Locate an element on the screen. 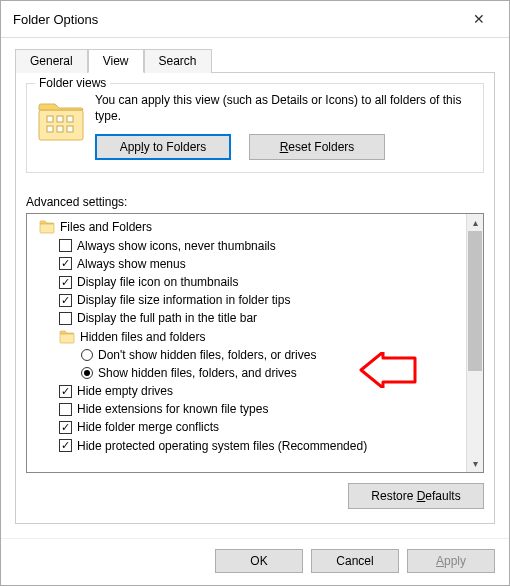 This screenshot has height=586, width=510. window-title: Folder Options is located at coordinates (56, 20).